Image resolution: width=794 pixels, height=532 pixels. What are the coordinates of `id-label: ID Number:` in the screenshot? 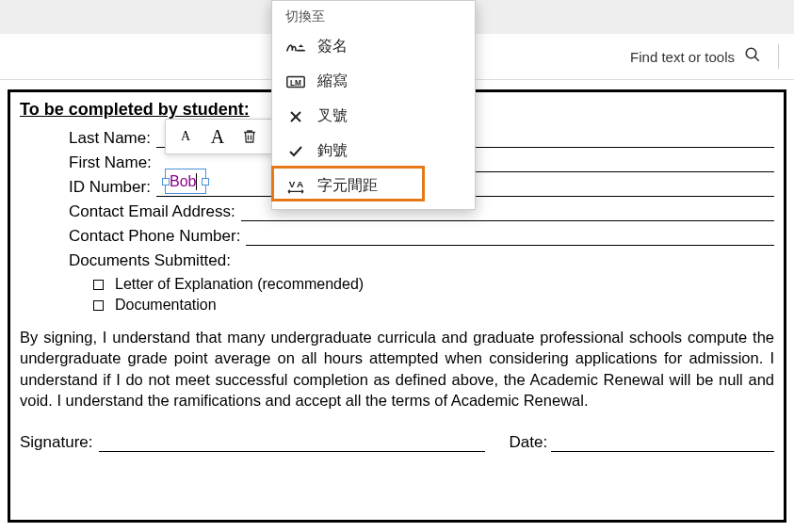 It's located at (109, 187).